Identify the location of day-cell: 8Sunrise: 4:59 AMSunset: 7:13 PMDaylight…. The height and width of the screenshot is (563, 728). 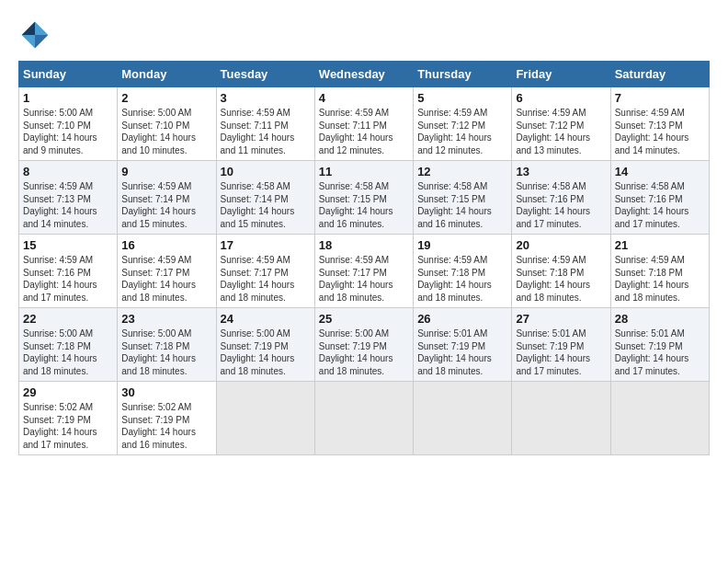
(68, 198).